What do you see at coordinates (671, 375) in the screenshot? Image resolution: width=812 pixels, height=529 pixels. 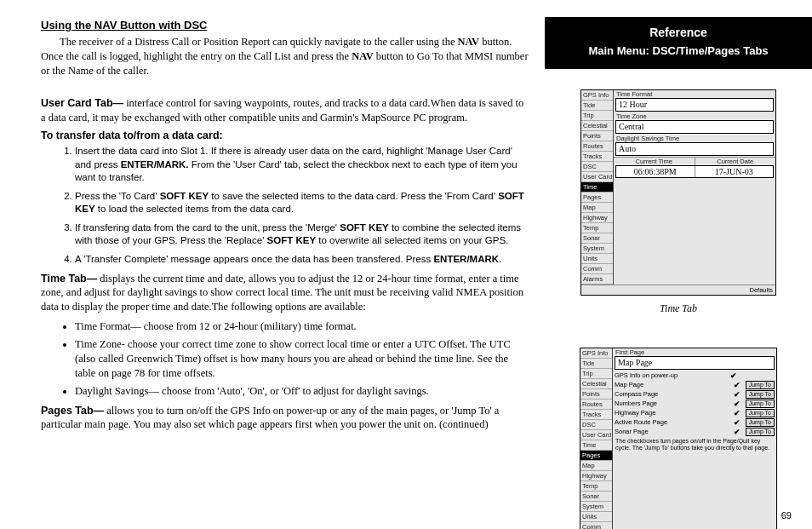 I see `page-row-label: GPS Info on power-up` at bounding box center [671, 375].